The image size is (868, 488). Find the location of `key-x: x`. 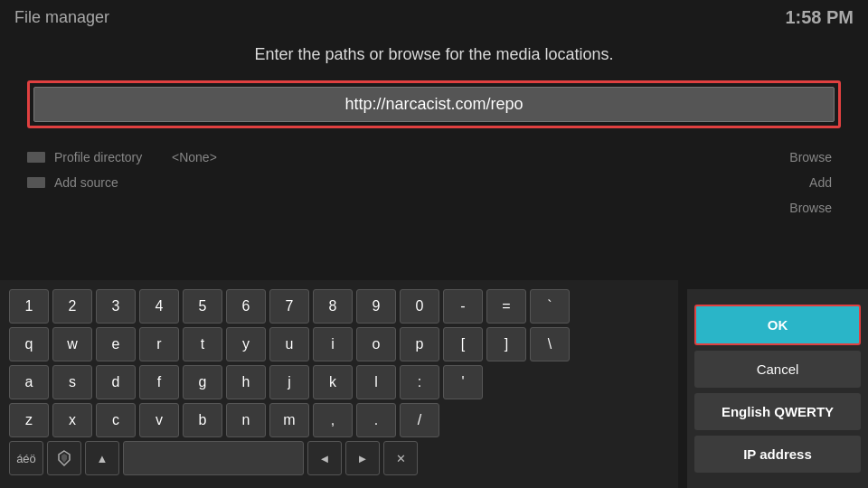

key-x: x is located at coordinates (72, 420).